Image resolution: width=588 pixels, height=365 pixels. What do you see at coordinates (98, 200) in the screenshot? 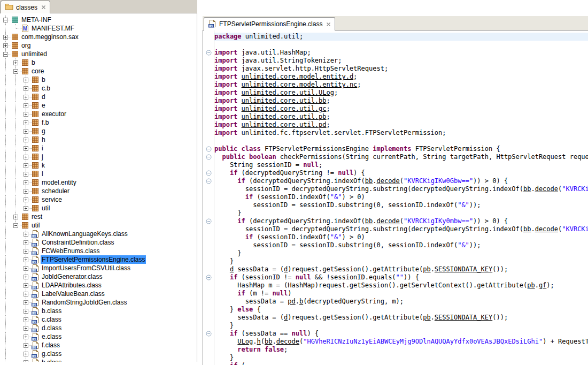
I see `tree-item: service` at bounding box center [98, 200].